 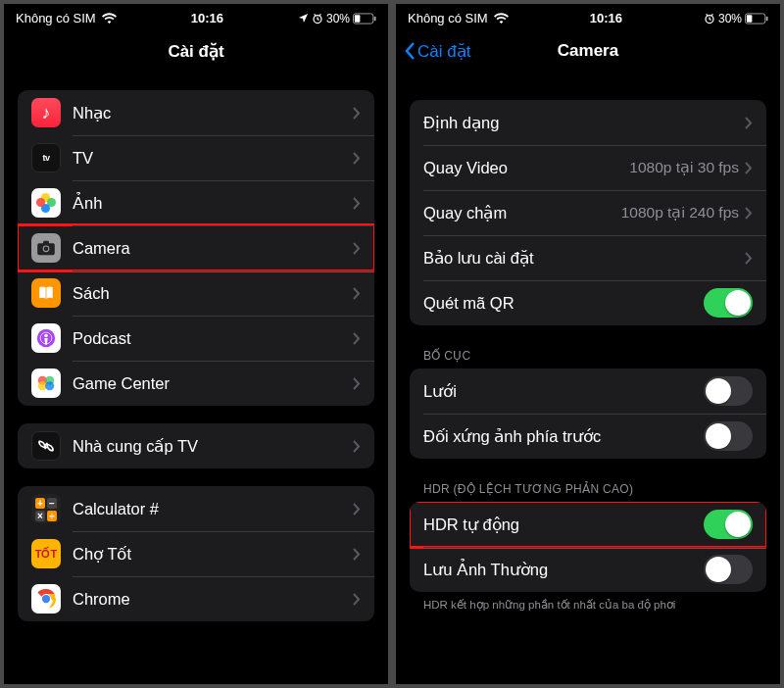 What do you see at coordinates (728, 569) in the screenshot?
I see `toggle-keep-normal-photo` at bounding box center [728, 569].